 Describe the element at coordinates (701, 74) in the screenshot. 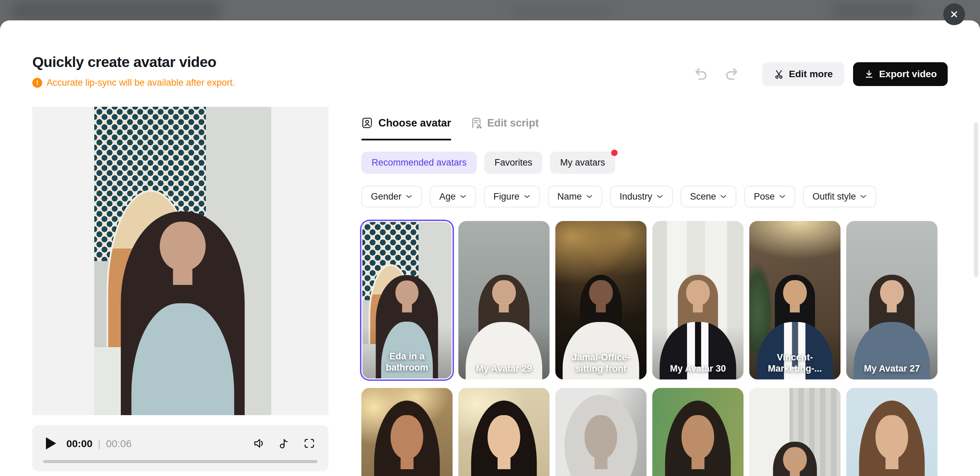

I see `undo-icon` at that location.